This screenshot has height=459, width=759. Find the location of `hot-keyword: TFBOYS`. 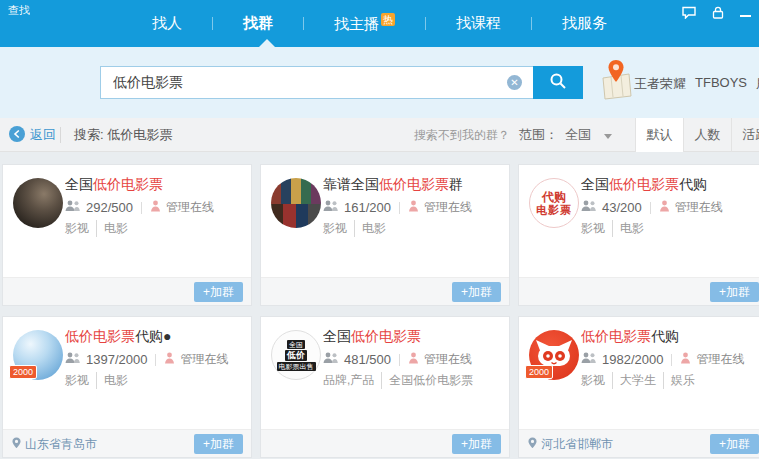

hot-keyword: TFBOYS is located at coordinates (721, 84).